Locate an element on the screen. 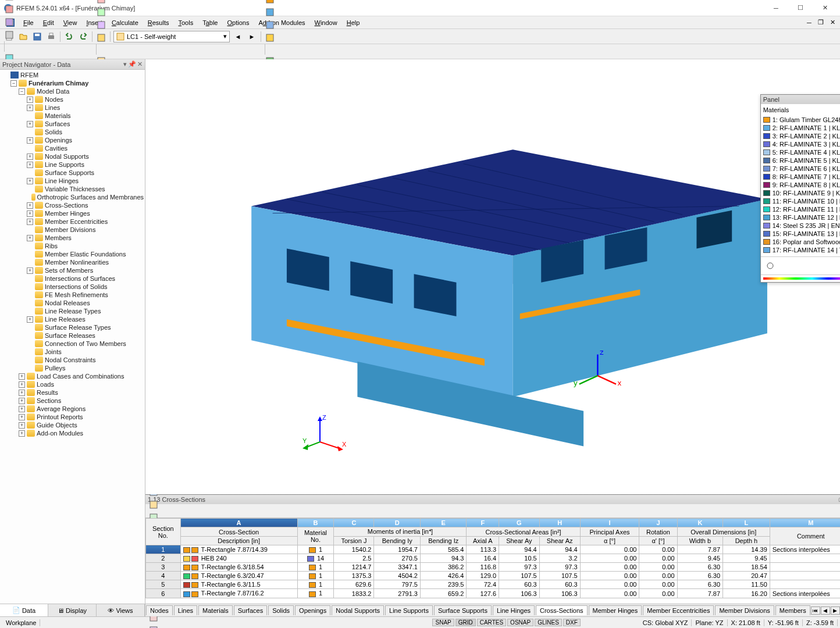 This screenshot has width=840, height=628. menu-edit: Edit is located at coordinates (49, 23).